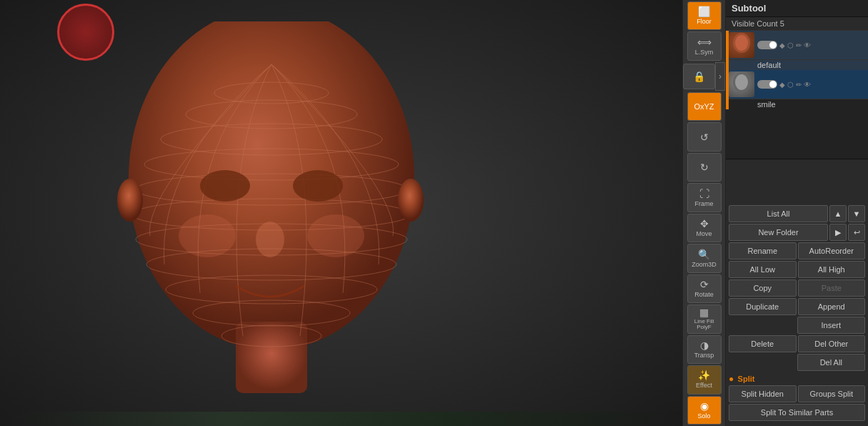 This screenshot has width=868, height=426. What do you see at coordinates (797, 362) in the screenshot?
I see `del-all-row: Del All` at bounding box center [797, 362].